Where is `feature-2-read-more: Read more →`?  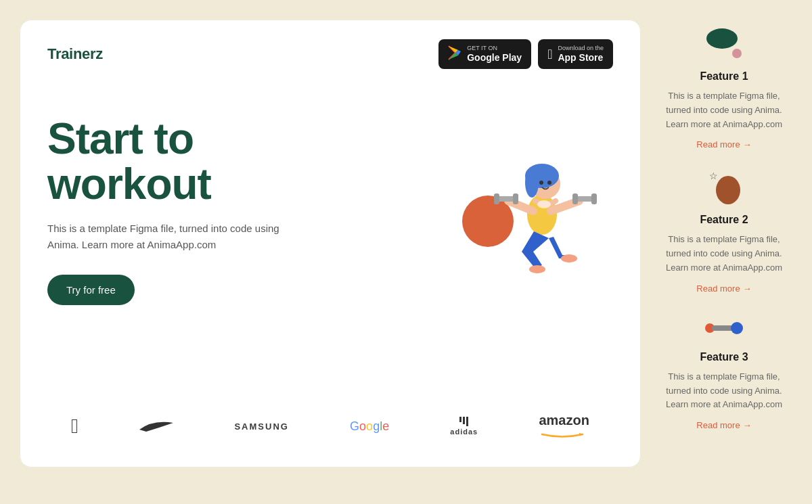
feature-2-read-more: Read more → is located at coordinates (724, 288).